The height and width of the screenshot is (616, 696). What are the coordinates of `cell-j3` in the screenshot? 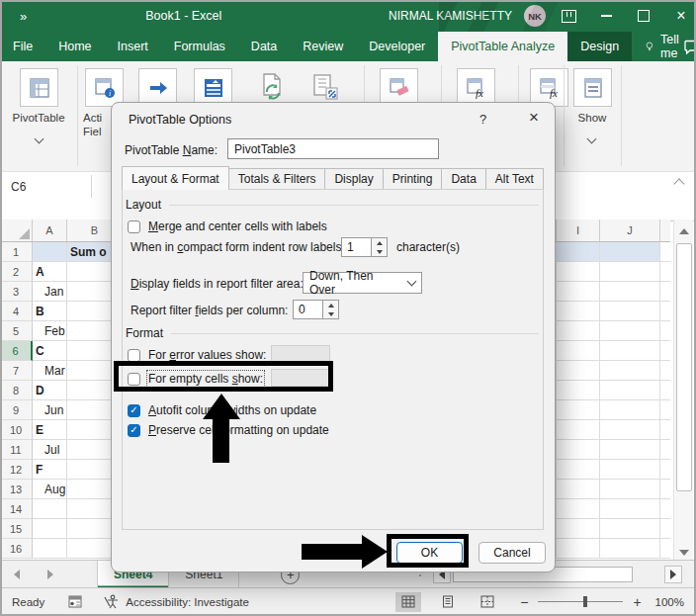 It's located at (631, 292).